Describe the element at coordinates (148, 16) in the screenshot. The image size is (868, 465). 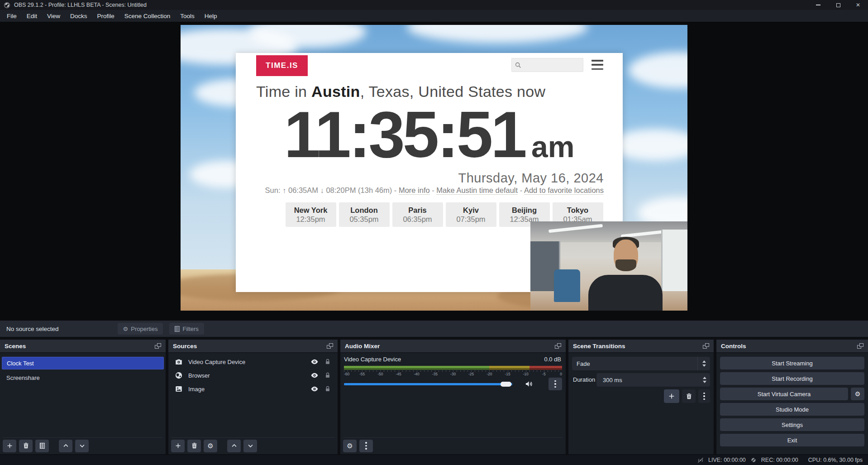
I see `menu-scene-collection: Scene Collection` at that location.